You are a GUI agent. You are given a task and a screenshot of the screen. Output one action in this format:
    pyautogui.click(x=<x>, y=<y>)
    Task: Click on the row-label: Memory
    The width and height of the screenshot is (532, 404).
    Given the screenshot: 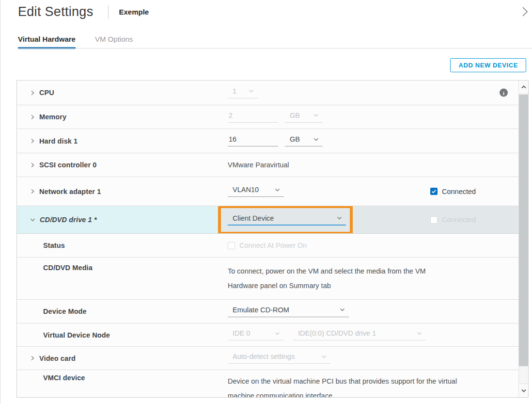 What is the action you would take?
    pyautogui.click(x=53, y=117)
    